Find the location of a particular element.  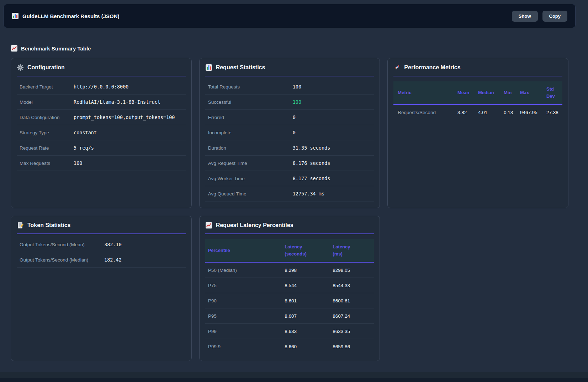

stat-label: Output Tokens/Second (Mean) is located at coordinates (62, 244).